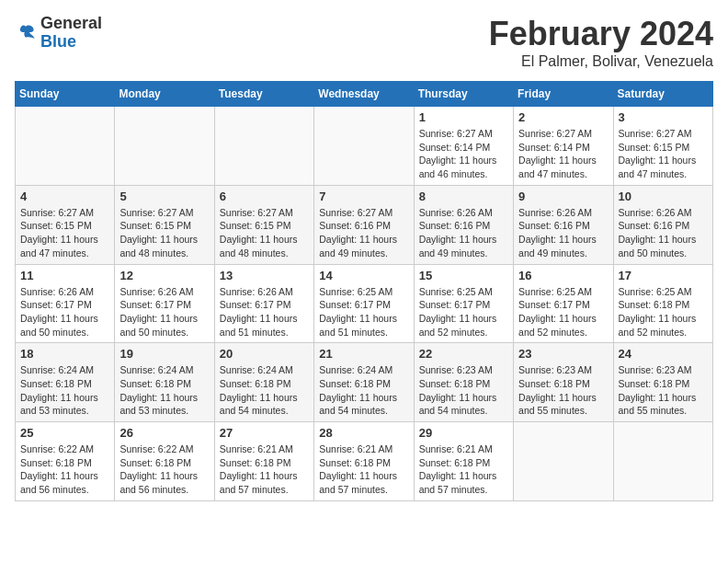 The image size is (728, 563). What do you see at coordinates (463, 432) in the screenshot?
I see `day-number: 29` at bounding box center [463, 432].